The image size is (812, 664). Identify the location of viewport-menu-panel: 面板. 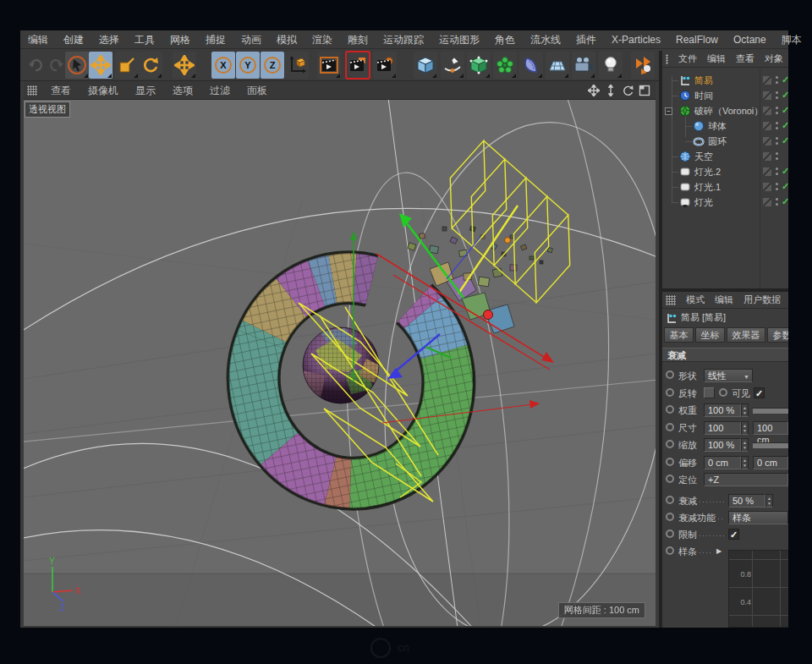
(257, 91).